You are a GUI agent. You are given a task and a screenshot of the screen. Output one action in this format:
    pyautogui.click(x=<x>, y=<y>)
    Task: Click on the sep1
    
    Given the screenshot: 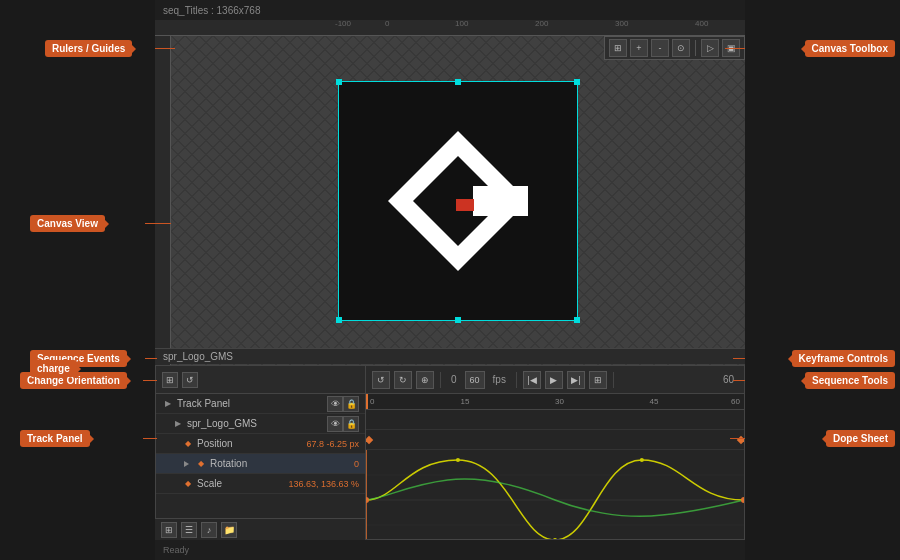 What is the action you would take?
    pyautogui.click(x=440, y=380)
    